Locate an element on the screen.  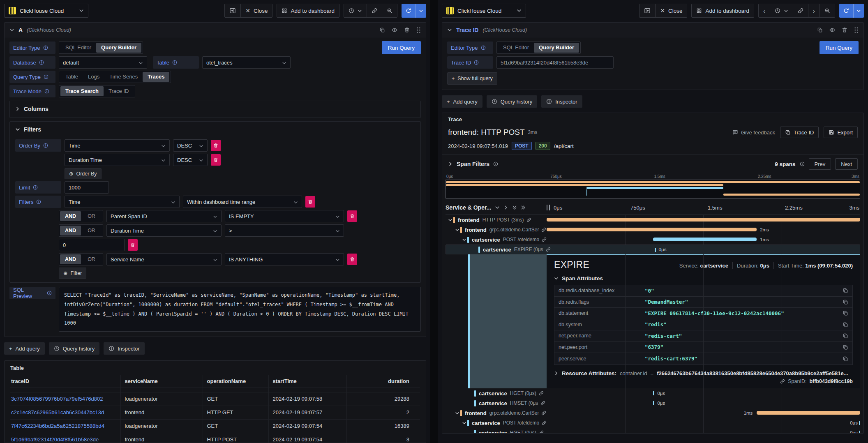
add-filter-button: ⊕Filter is located at coordinates (72, 273).